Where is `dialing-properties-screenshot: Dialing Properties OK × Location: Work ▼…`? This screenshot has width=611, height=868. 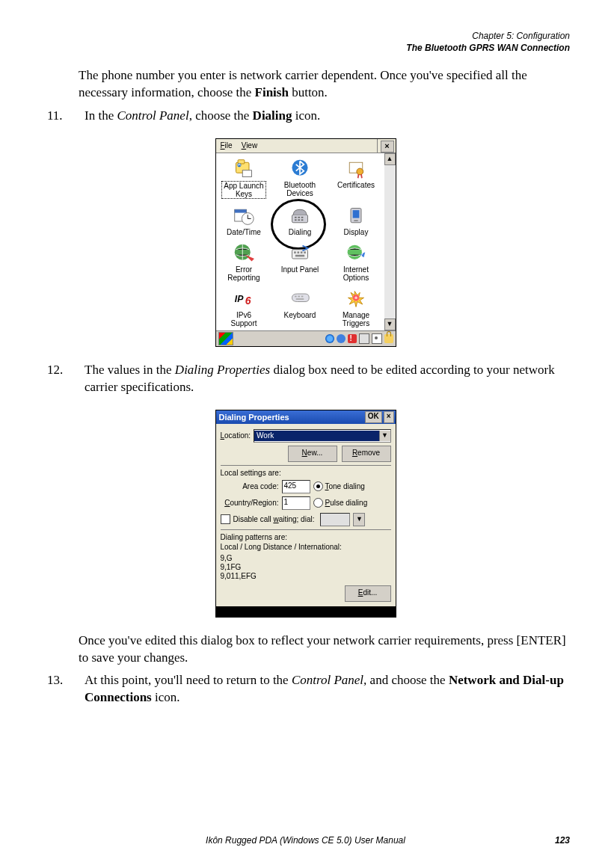
dialing-properties-screenshot: Dialing Properties OK × Location: Work ▼… is located at coordinates (306, 514).